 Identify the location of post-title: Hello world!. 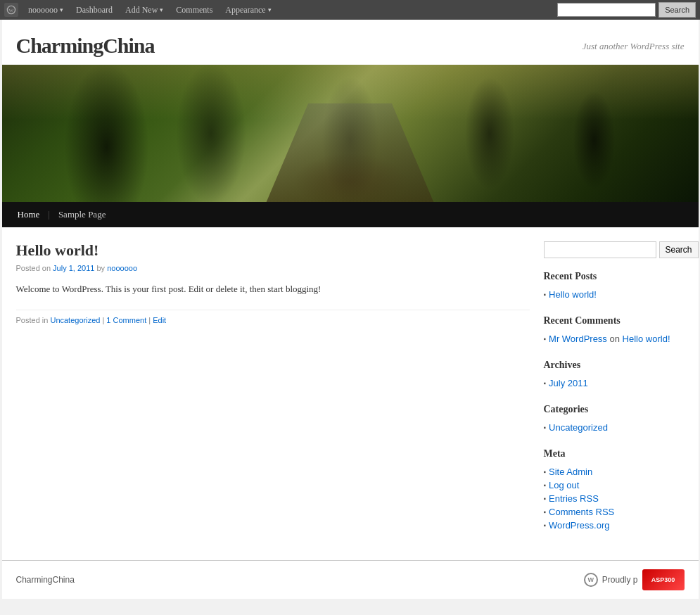
(273, 251).